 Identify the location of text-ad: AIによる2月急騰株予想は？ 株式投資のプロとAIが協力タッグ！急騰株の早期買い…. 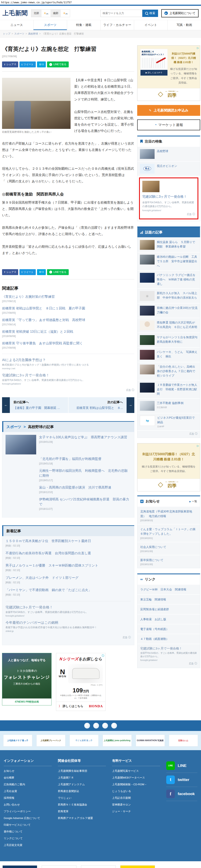
(68, 364).